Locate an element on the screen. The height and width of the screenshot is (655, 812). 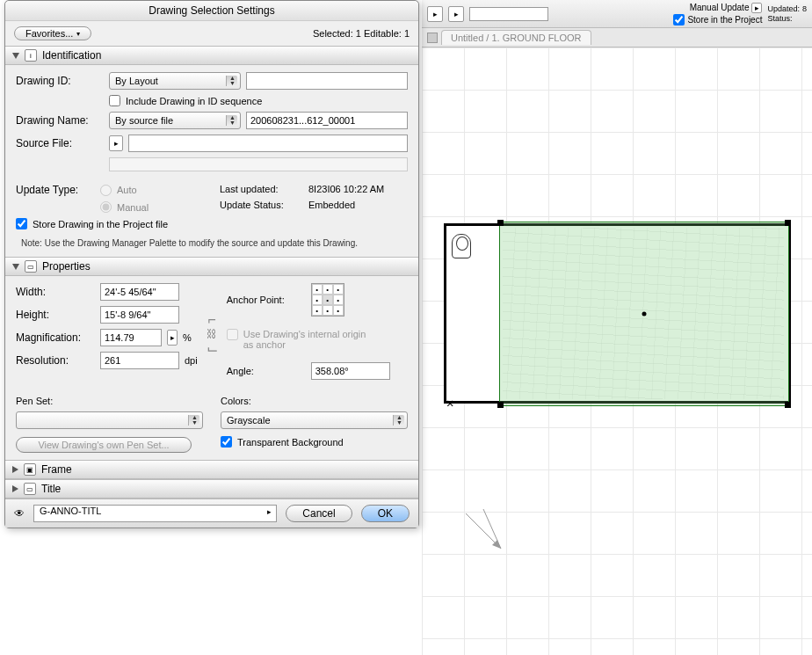
properties-header: ▭ Properties is located at coordinates (212, 266).